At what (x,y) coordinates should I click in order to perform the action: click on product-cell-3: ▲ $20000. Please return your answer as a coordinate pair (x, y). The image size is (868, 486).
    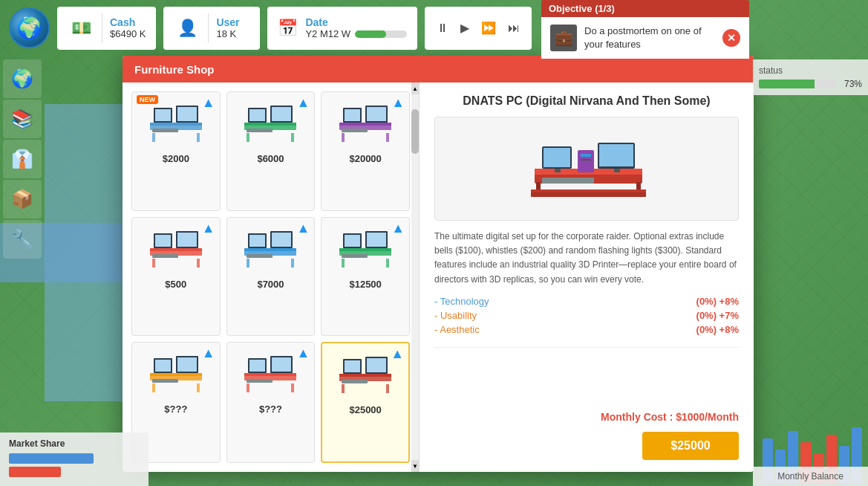
    Looking at the image, I should click on (365, 152).